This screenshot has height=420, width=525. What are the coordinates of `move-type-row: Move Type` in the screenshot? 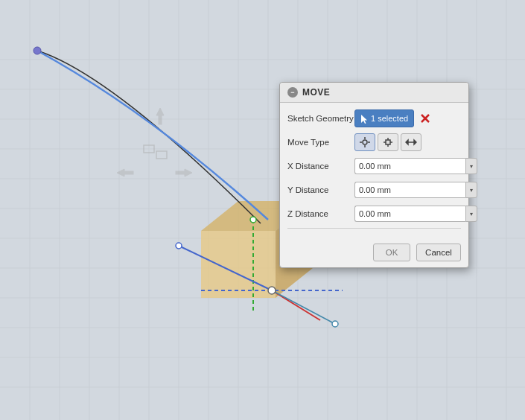 It's located at (374, 142).